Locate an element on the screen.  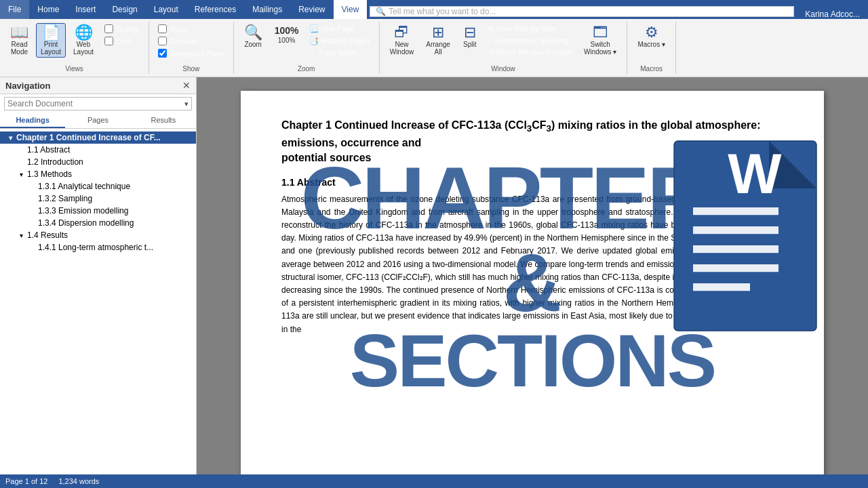
read-mode-icon: 📖 is located at coordinates (19, 33).